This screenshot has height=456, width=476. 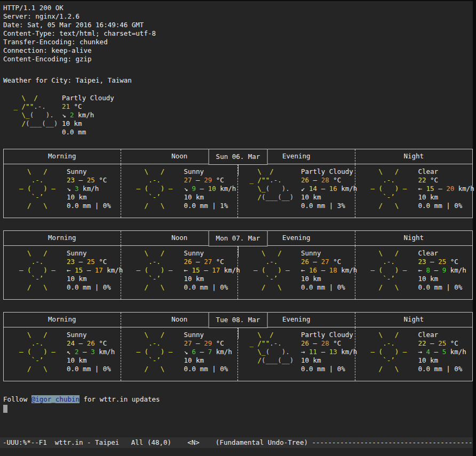 I want to click on detail-line: Sunny, so click(x=328, y=253).